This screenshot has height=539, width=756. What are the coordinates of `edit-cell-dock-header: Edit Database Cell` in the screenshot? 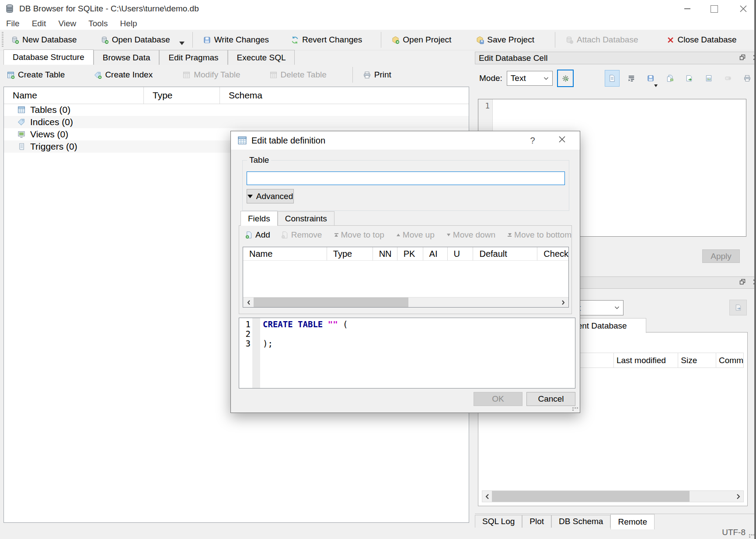 It's located at (616, 58).